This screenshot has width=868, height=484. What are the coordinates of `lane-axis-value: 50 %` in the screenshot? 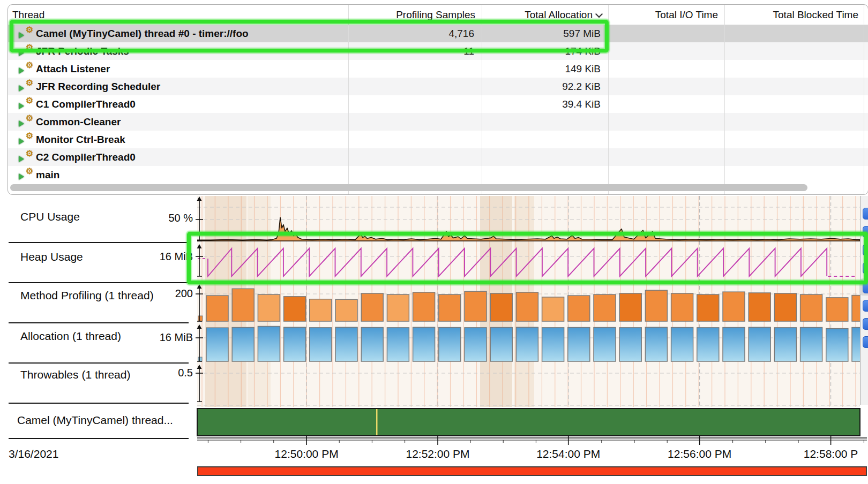 It's located at (181, 218).